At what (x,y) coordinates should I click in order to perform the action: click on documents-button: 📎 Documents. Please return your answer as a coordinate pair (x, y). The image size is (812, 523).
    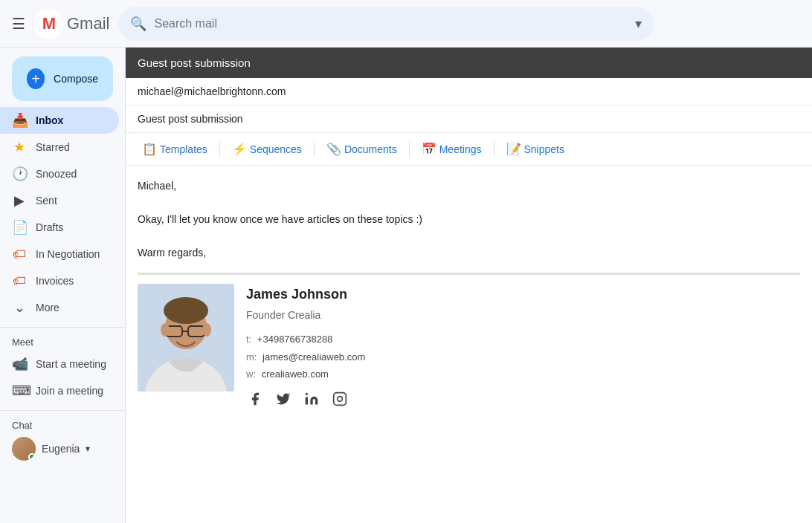
    Looking at the image, I should click on (361, 149).